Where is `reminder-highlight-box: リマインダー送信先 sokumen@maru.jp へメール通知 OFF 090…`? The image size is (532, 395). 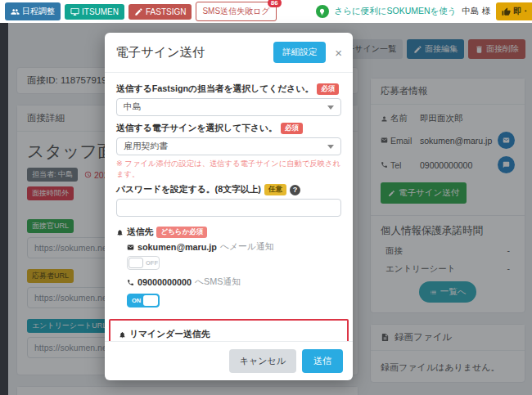
reminder-highlight-box: リマインダー送信先 sokumen@maru.jp へメール通知 OFF 090… is located at coordinates (229, 330).